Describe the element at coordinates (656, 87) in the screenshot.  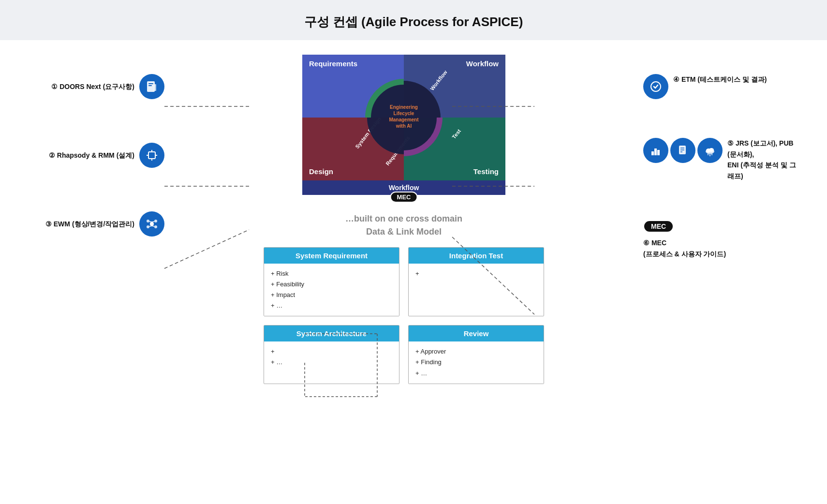
I see `etm-icons` at that location.